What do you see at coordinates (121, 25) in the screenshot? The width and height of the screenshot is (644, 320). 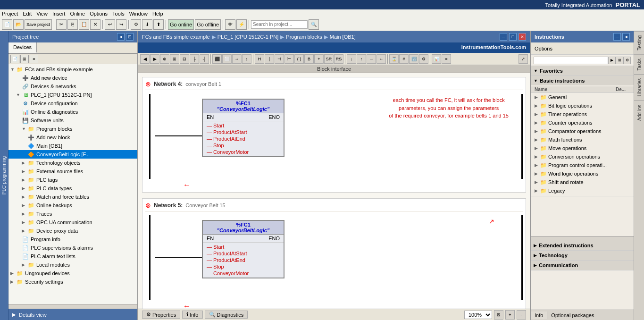 I see `redo-btn: ↪` at bounding box center [121, 25].